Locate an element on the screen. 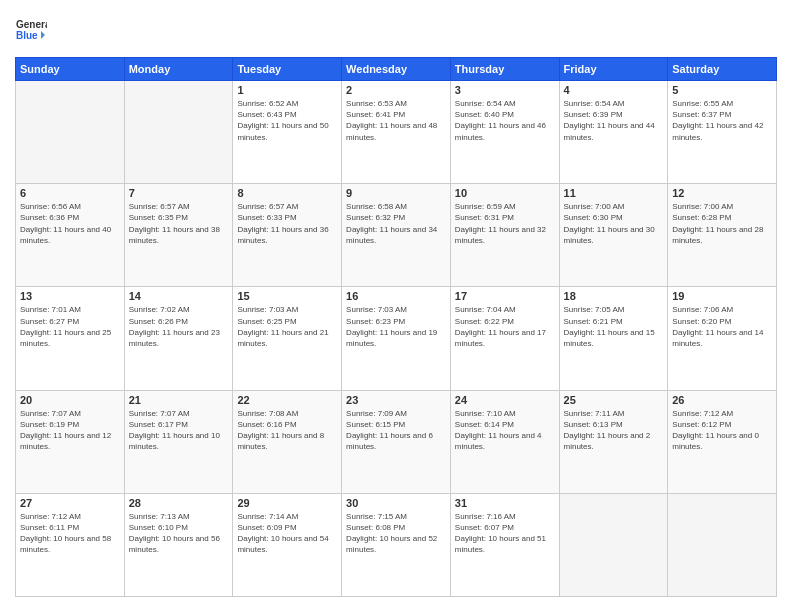  calendar-day-cell: 2 Sunrise: 6:53 AM Sunset: 6:41 PM Dayli… is located at coordinates (396, 132).